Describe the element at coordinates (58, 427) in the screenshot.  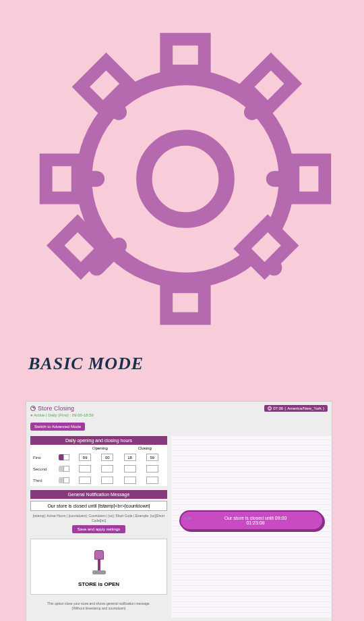
I see `switch-advanced-button: Switch to Advanced Mode` at that location.